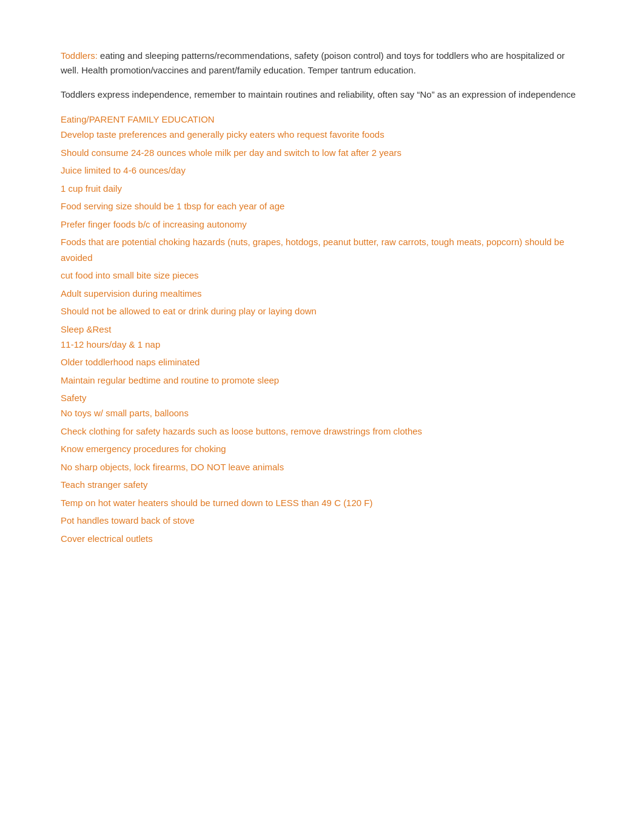 The width and height of the screenshot is (644, 835). I want to click on section-2-item-5: Temp on hot water heaters should be turn…, so click(322, 503).